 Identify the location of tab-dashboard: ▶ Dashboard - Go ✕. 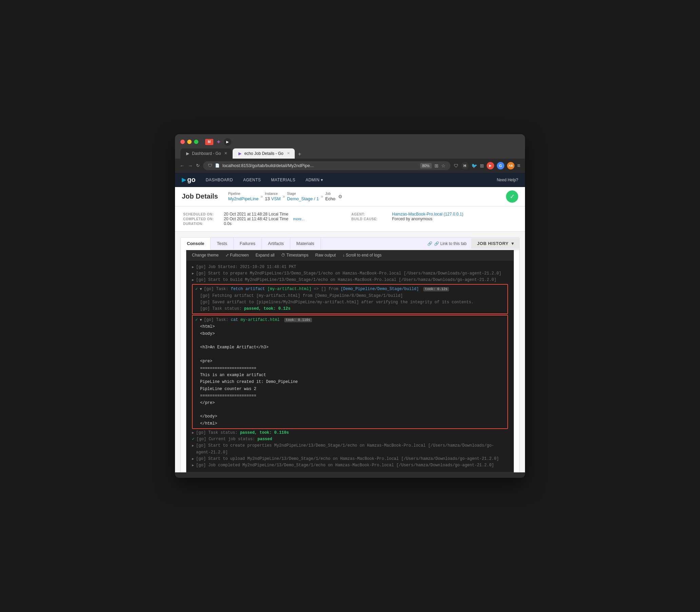
(206, 154).